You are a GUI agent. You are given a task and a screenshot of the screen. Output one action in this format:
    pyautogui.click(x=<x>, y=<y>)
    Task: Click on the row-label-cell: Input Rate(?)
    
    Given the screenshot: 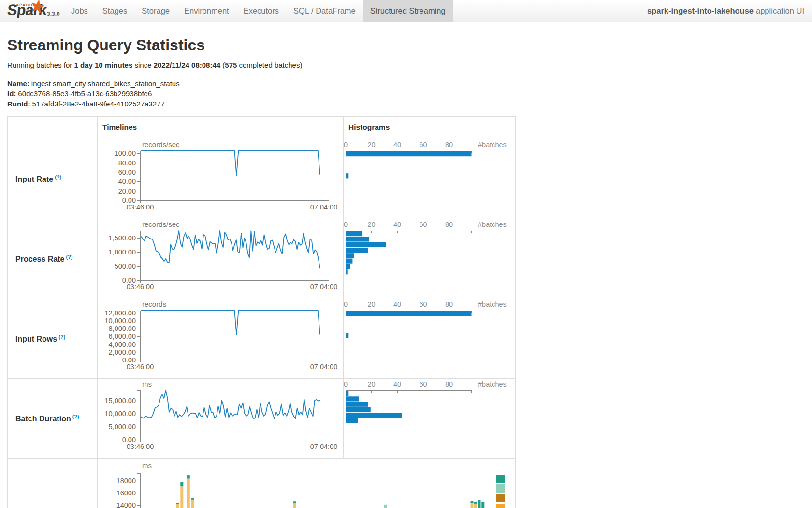 What is the action you would take?
    pyautogui.click(x=52, y=179)
    